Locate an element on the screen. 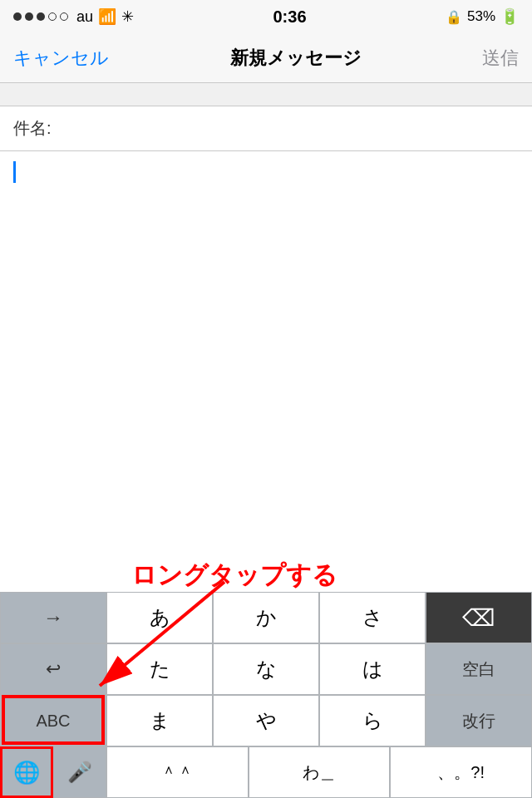 The width and height of the screenshot is (532, 798). battery-icon: 🔋 is located at coordinates (510, 17).